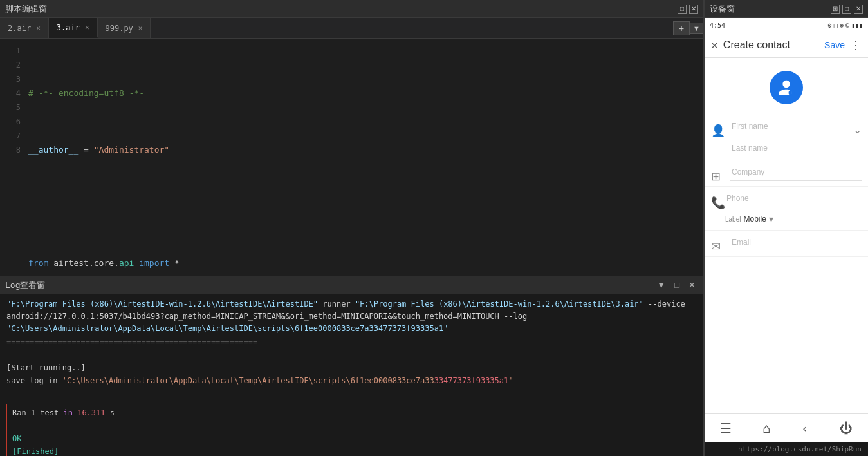 This screenshot has width=868, height=456. I want to click on tab-3air-close: ✕, so click(88, 27).